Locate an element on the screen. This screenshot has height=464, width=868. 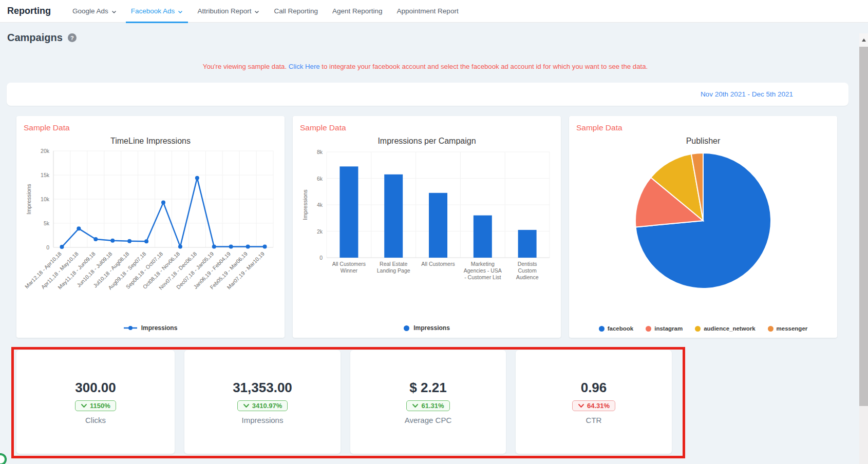
legend-item-facebook: facebook is located at coordinates (616, 328).